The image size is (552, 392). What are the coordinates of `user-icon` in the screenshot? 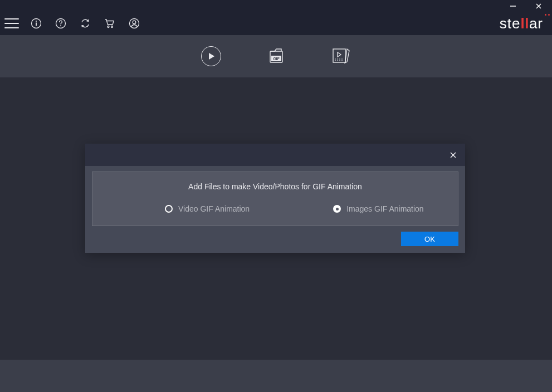 It's located at (134, 23).